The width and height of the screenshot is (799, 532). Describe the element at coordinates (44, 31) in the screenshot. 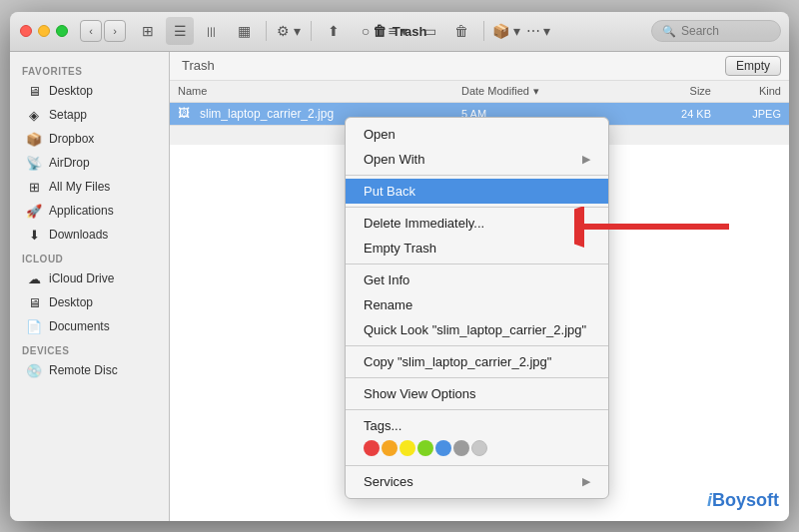

I see `minimize-button` at that location.